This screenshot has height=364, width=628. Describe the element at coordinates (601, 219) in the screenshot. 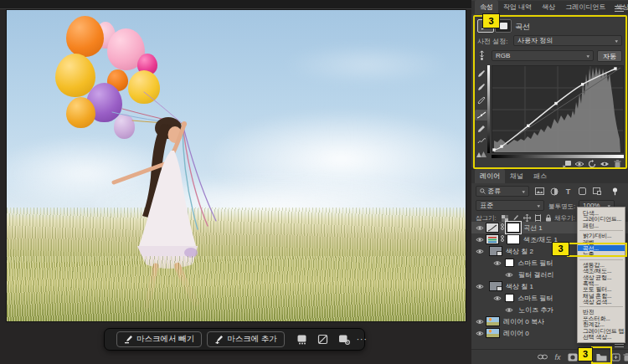

I see `menu-item: 그레이디언트...` at that location.